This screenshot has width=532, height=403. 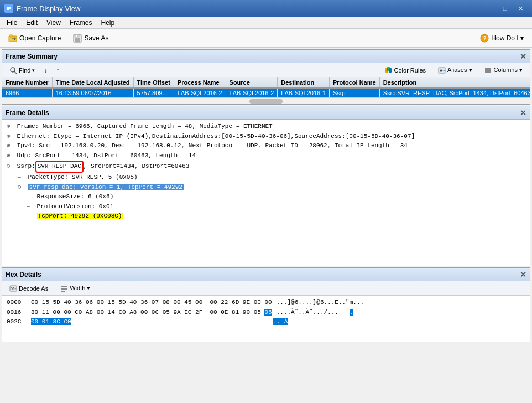 I want to click on columns-button: Columns ▾, so click(x=503, y=70).